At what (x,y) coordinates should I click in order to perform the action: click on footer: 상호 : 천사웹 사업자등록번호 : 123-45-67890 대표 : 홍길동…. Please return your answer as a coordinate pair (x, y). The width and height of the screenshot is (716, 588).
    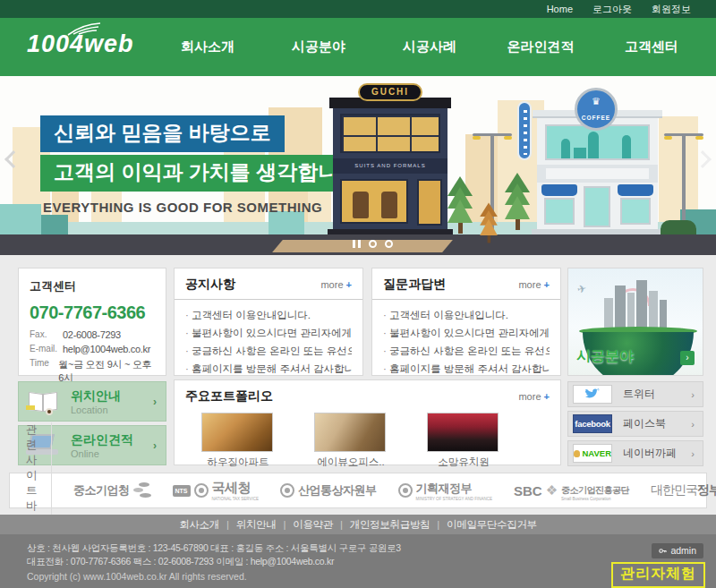
    Looking at the image, I should click on (358, 561).